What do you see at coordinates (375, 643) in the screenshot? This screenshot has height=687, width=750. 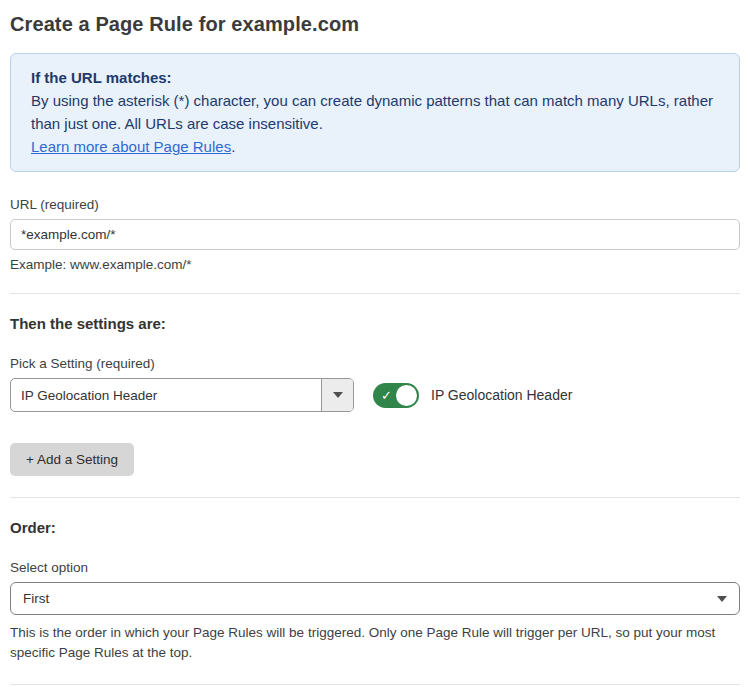 I see `order-helper-text: This is the order in which your Page Rul…` at bounding box center [375, 643].